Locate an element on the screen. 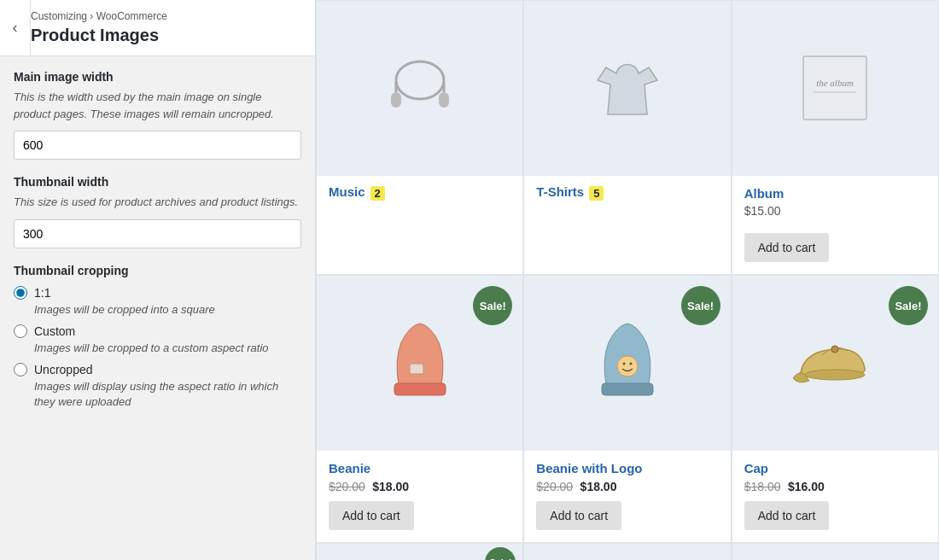 The height and width of the screenshot is (560, 939). radio-custom is located at coordinates (20, 331).